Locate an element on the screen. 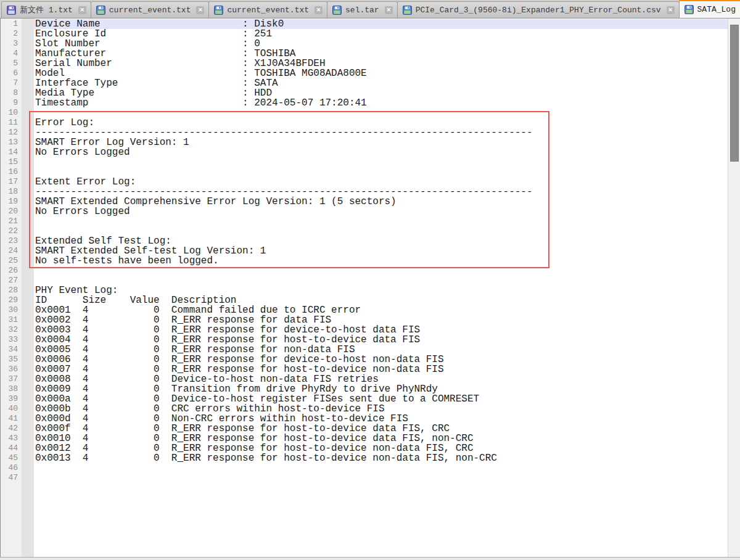 The width and height of the screenshot is (740, 560). line-number: 24 is located at coordinates (11, 251).